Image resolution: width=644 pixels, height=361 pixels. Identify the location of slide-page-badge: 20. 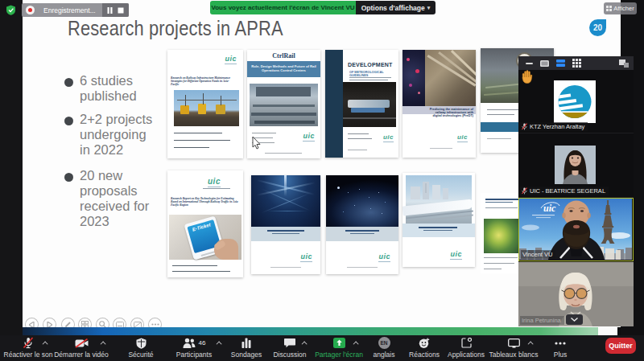
(597, 27).